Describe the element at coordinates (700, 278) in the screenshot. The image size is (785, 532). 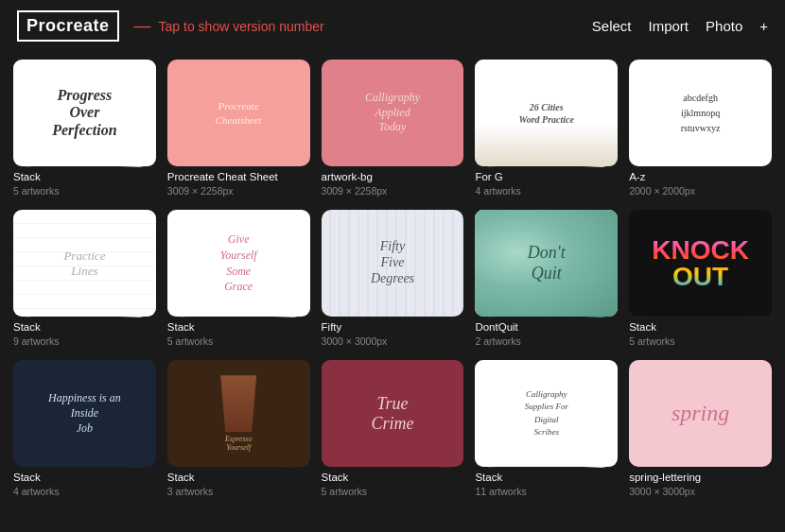
I see `list-item: KNOCKOUT Stack 5 artworks` at that location.